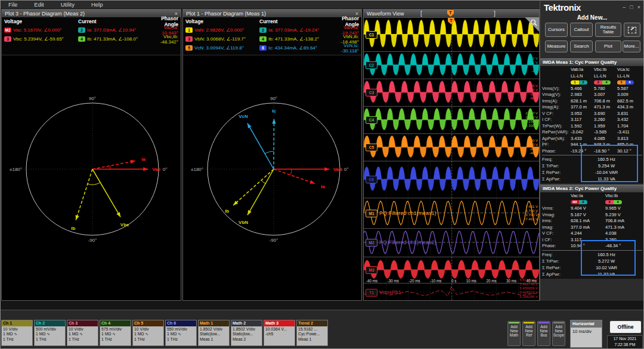  What do you see at coordinates (606, 89) in the screenshot?
I see `meas-value: 5.780` at bounding box center [606, 89].